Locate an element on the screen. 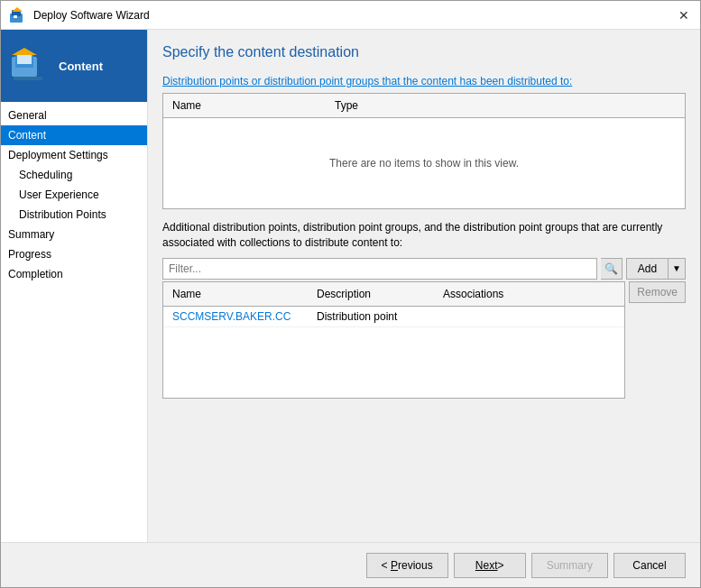 The height and width of the screenshot is (588, 701). filter-row: 🔍 Add ▼ is located at coordinates (424, 269).